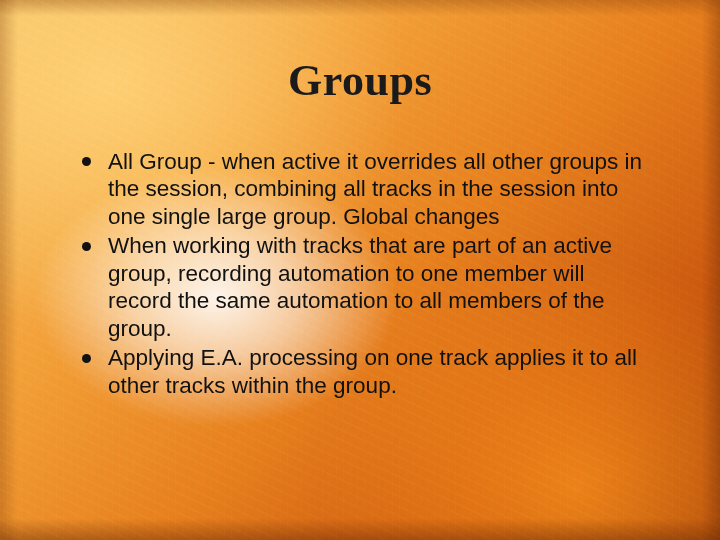 The image size is (720, 540). I want to click on list-item: Applying E.A. processing on one track ap…, so click(366, 372).